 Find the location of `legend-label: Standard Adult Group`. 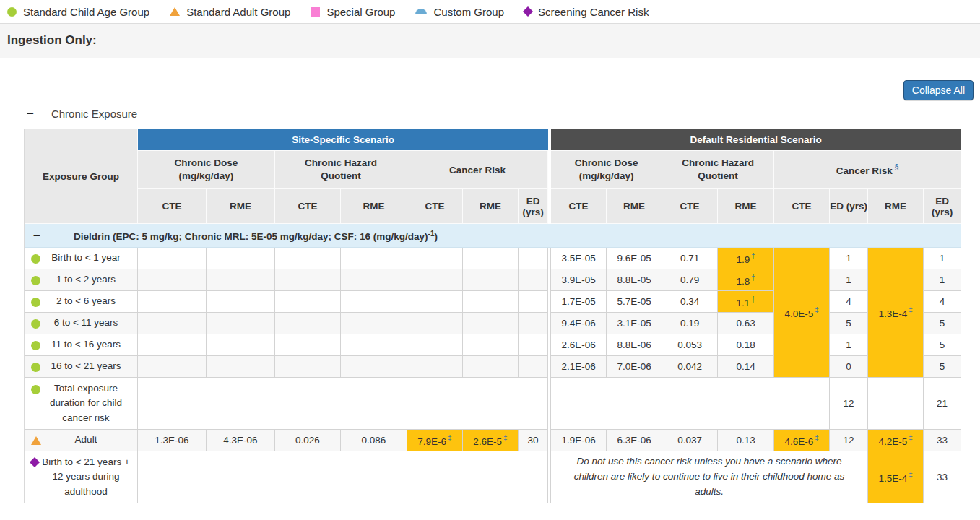

legend-label: Standard Adult Group is located at coordinates (238, 12).